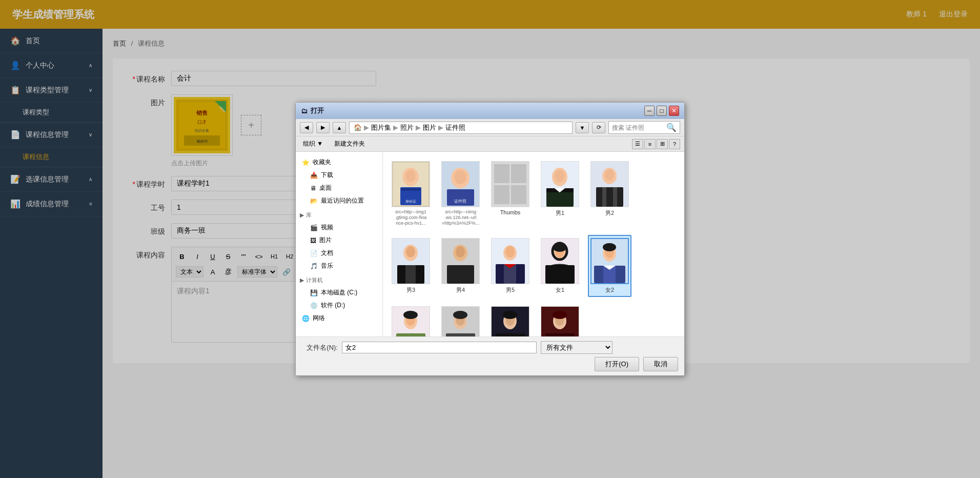 This screenshot has width=980, height=478. I want to click on picture-label: 图片, so click(325, 240).